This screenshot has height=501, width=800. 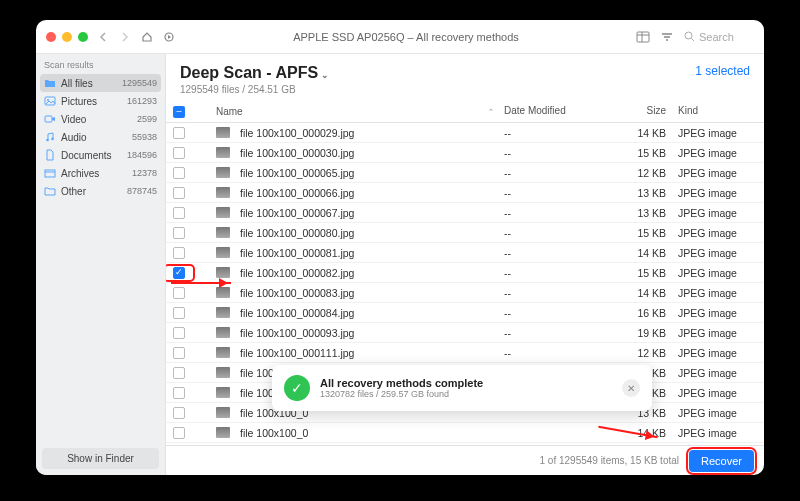 What do you see at coordinates (722, 461) in the screenshot?
I see `recover-button: Recover` at bounding box center [722, 461].